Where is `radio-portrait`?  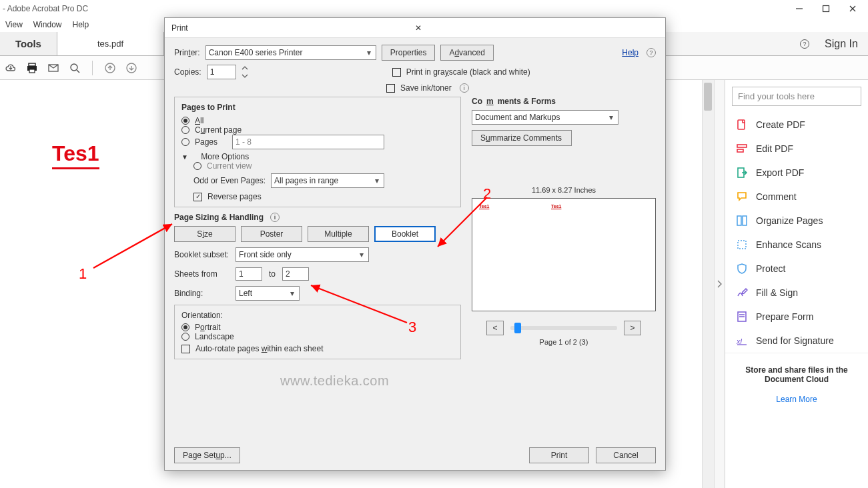 radio-portrait is located at coordinates (185, 327).